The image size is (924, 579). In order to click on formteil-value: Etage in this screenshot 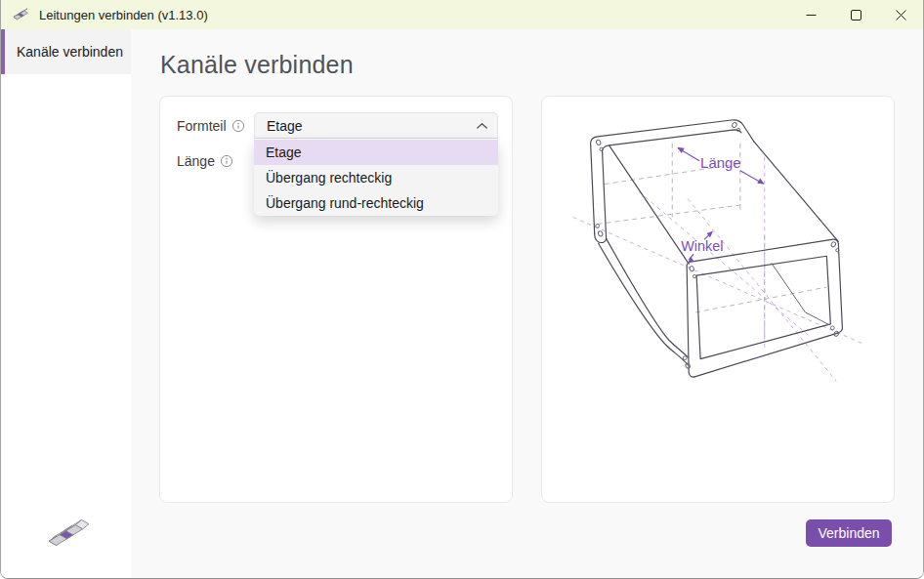, I will do `click(285, 126)`.